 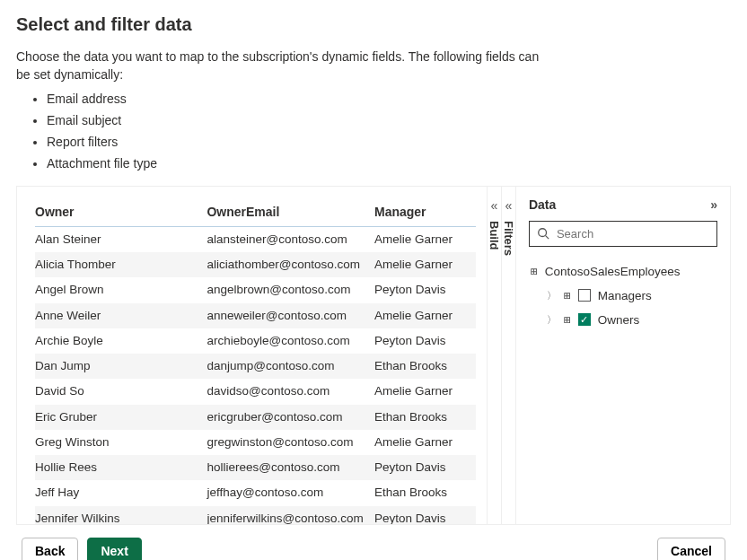 I want to click on field-tree: ⊞ ContosoSalesEmployees 〉⊞Managers〉⊞✓Own…, so click(x=623, y=296).